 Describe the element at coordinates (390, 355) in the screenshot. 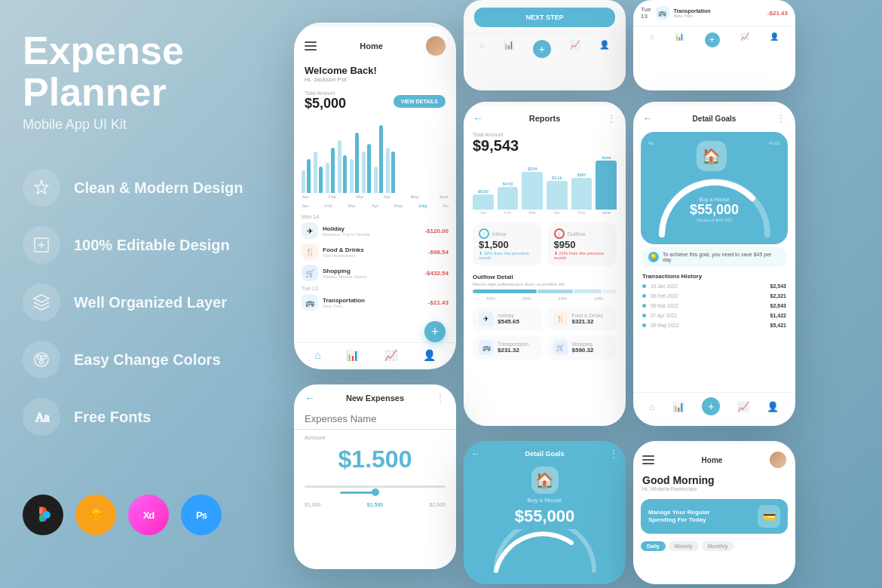

I see `chart-nav: 📈` at that location.